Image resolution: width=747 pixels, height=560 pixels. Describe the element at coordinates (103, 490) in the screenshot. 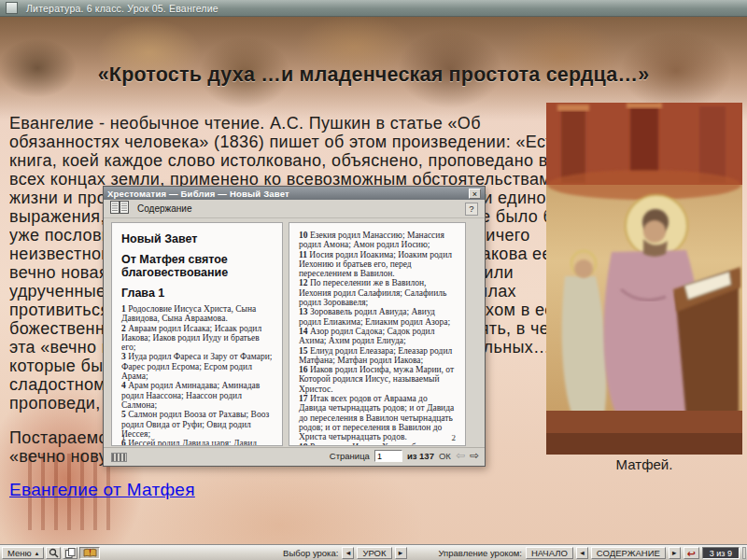

I see `gospel-link: Евангелие от Матфея` at that location.